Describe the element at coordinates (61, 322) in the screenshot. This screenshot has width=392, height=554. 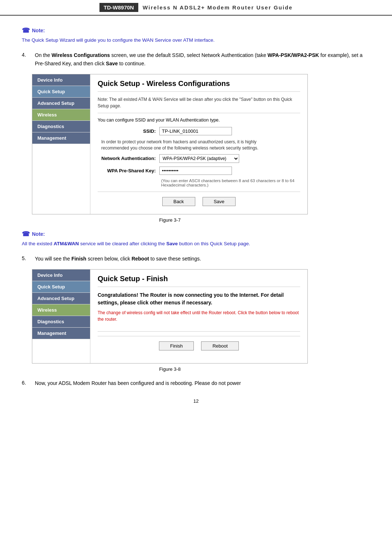
I see `sidebar-2-diagnostics: Diagnostics` at that location.